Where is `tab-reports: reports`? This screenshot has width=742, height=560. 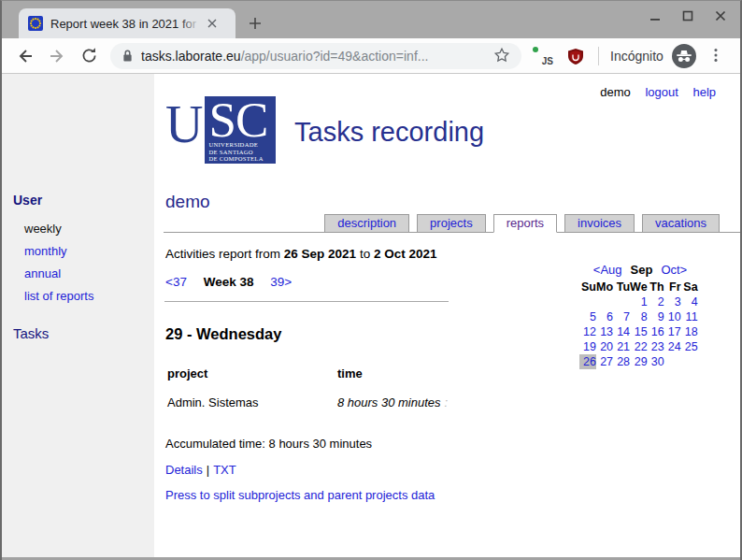
tab-reports: reports is located at coordinates (525, 223).